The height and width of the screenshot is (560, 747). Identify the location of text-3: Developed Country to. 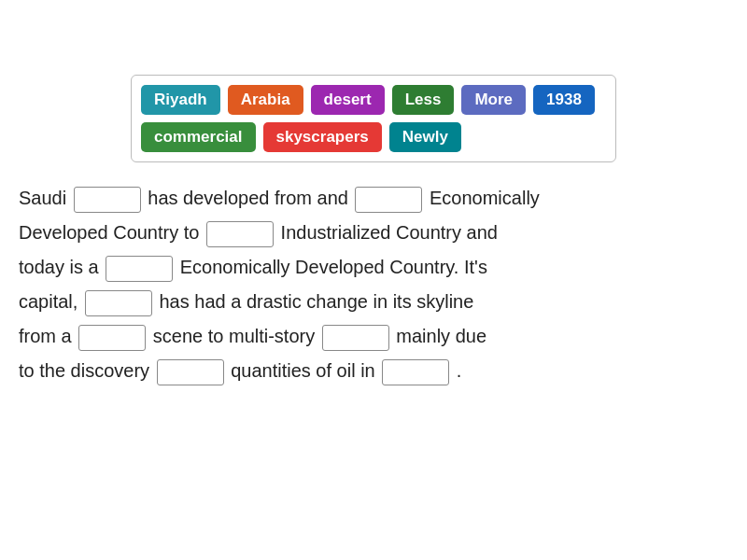
(112, 232).